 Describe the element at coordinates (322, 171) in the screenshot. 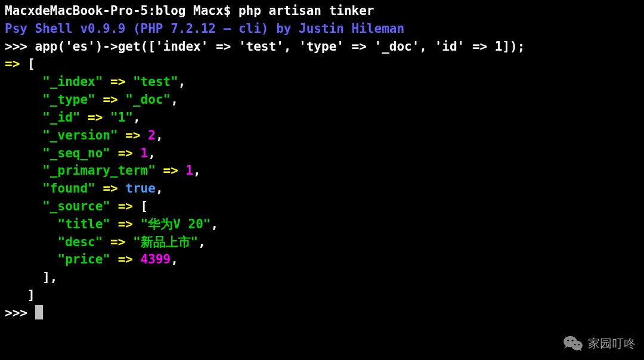

I see `kv-primary-term: "_primary_term" => 1,` at that location.